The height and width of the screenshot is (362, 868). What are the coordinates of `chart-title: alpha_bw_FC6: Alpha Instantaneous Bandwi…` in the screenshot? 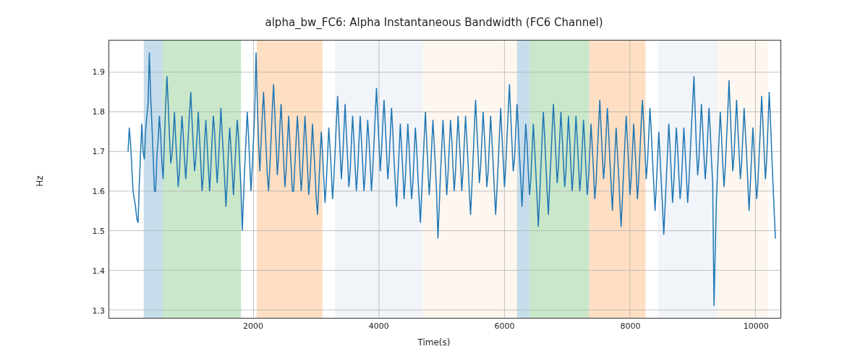 It's located at (434, 22).